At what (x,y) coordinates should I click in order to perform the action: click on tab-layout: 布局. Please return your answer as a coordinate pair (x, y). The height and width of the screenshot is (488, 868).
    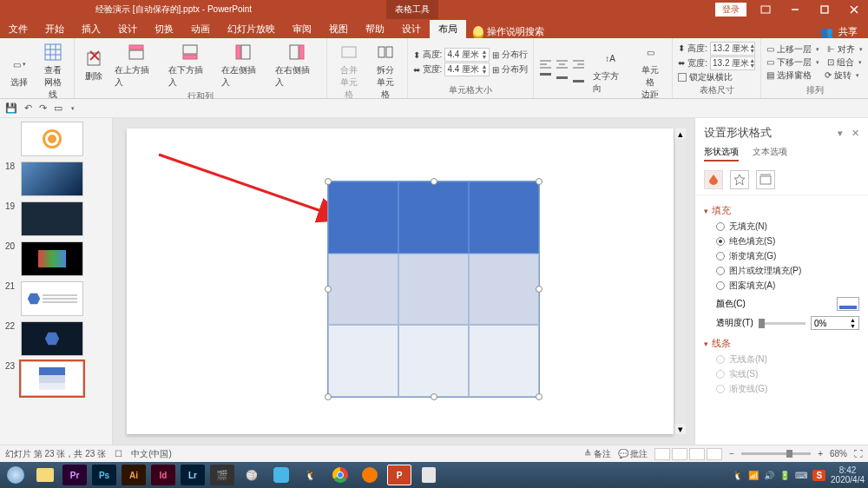
    Looking at the image, I should click on (448, 30).